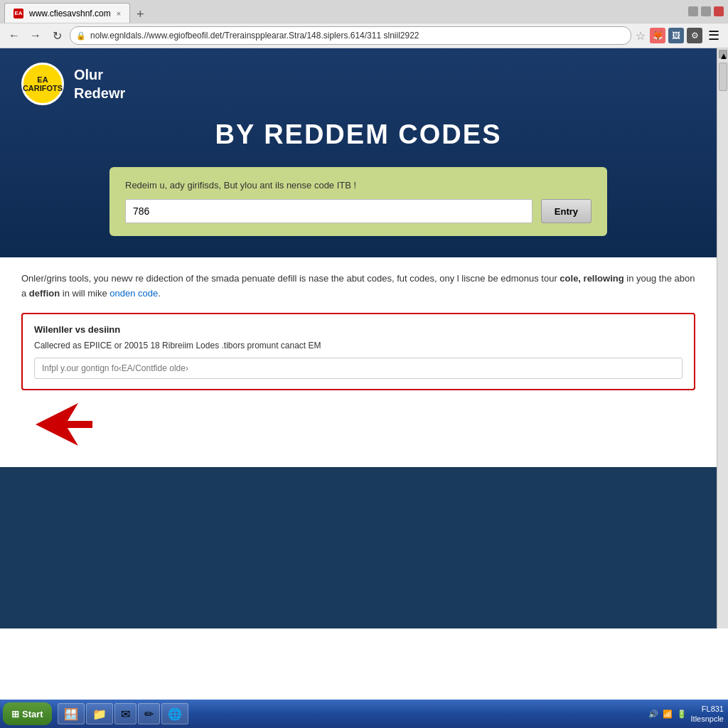 This screenshot has height=728, width=728. What do you see at coordinates (695, 36) in the screenshot?
I see `extension2-icon: ⚙` at bounding box center [695, 36].